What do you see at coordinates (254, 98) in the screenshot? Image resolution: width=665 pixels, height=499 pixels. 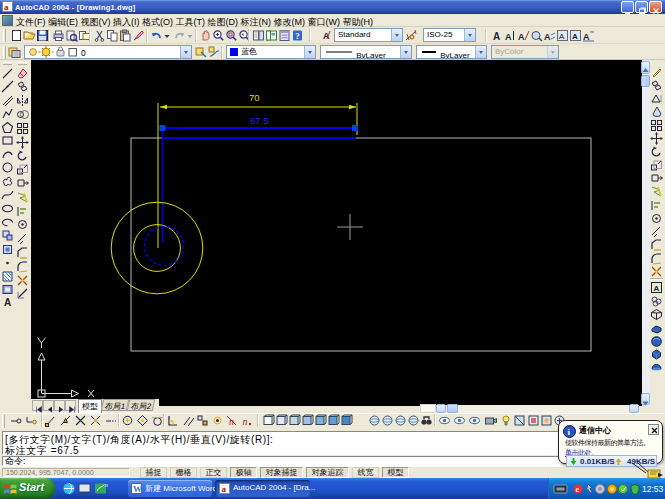 I see `svg-text: 70` at bounding box center [254, 98].